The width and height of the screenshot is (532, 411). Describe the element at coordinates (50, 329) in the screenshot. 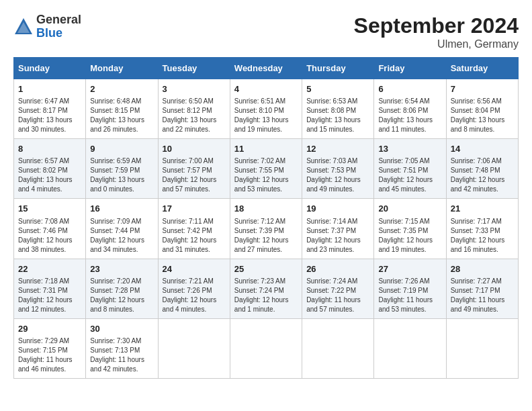

I see `day-number: 29` at that location.